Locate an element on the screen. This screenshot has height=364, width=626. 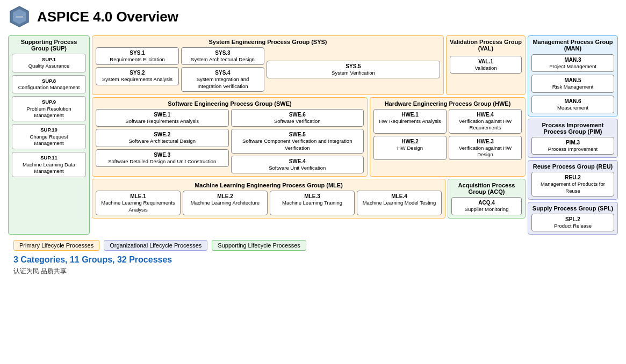
header: — ASPICE 4.0 Overview is located at coordinates (313, 17).